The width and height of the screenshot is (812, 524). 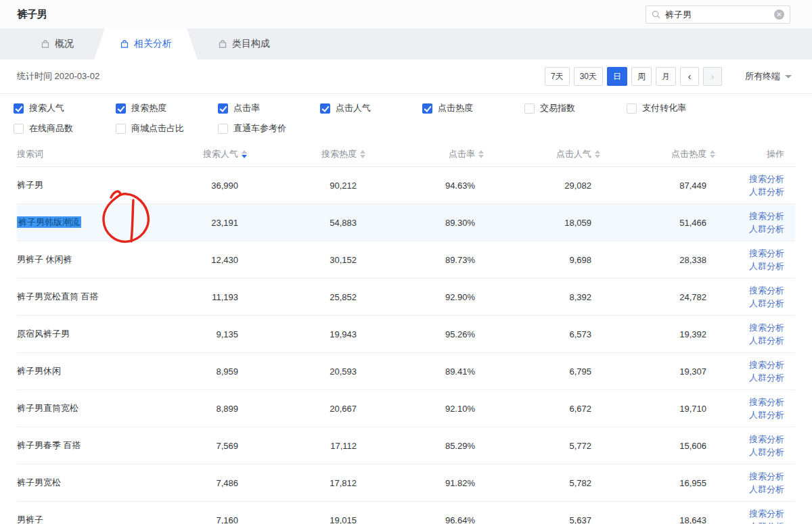 What do you see at coordinates (713, 76) in the screenshot?
I see `next-period-button: ›` at bounding box center [713, 76].